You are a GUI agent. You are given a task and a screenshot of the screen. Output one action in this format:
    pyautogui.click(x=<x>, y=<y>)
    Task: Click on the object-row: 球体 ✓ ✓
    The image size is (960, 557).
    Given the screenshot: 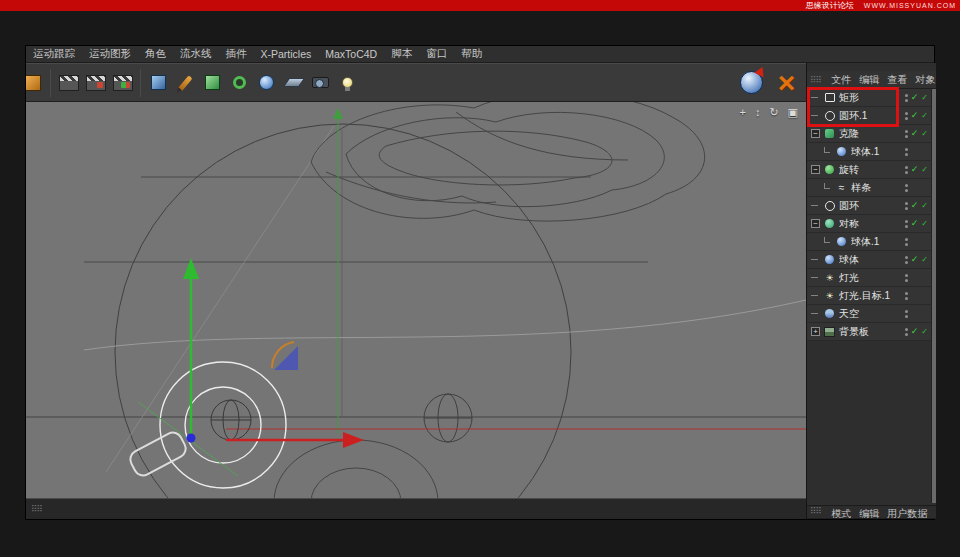 What is the action you would take?
    pyautogui.click(x=869, y=260)
    